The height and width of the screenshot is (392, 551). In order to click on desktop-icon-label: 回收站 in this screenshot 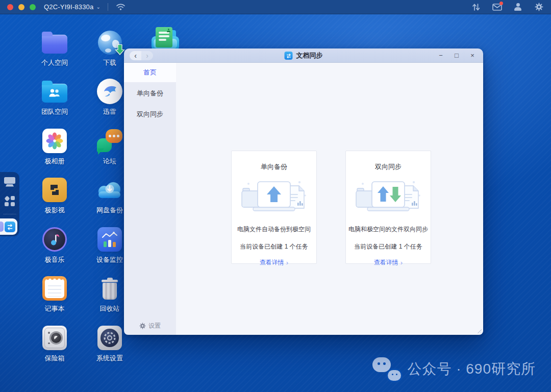, I will do `click(110, 309)`.